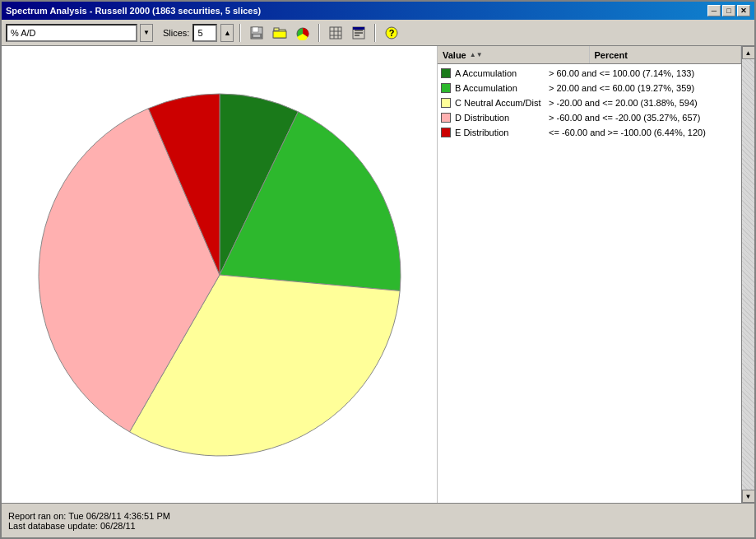 The height and width of the screenshot is (539, 756). Describe the element at coordinates (257, 33) in the screenshot. I see `save-icon` at that location.